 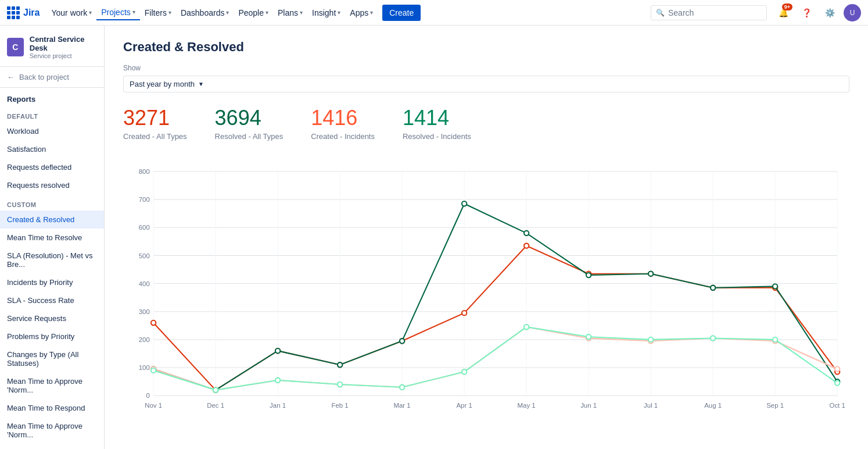 What do you see at coordinates (52, 202) in the screenshot?
I see `custom-section-label: CUSTOM` at bounding box center [52, 202].